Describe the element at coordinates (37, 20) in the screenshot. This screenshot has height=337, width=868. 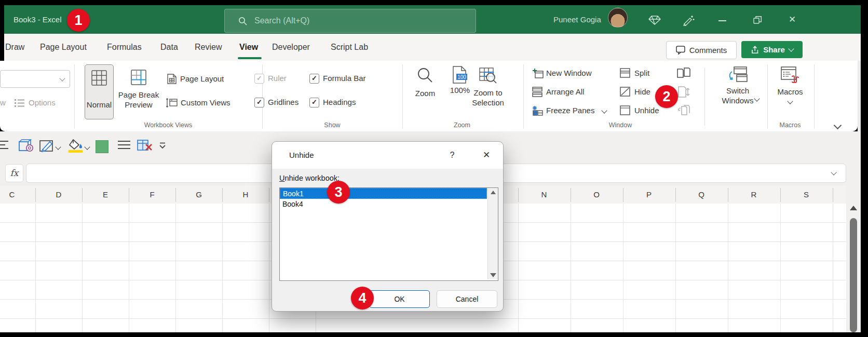
I see `window-title: Book3 - Excel` at that location.